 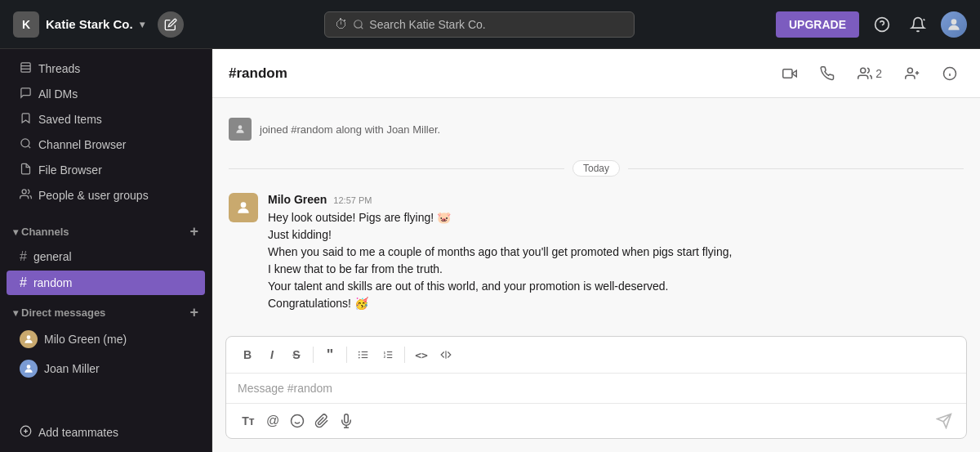 What do you see at coordinates (26, 195) in the screenshot?
I see `people-groups-icon` at bounding box center [26, 195].